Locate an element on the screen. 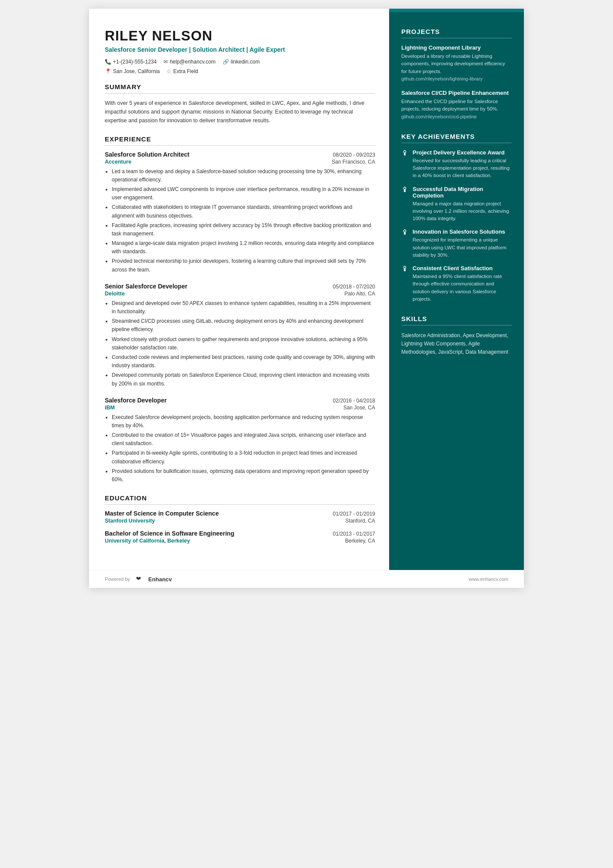 This screenshot has width=613, height=868. exp-job-title-3: Salesforce Developer is located at coordinates (136, 400).